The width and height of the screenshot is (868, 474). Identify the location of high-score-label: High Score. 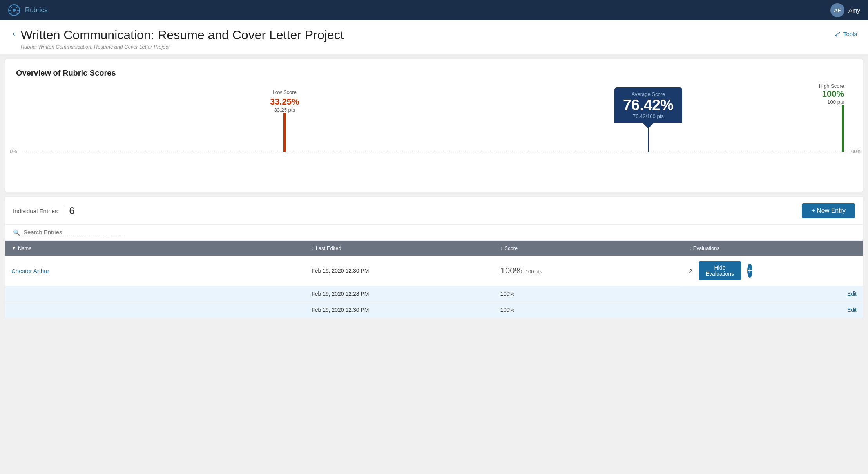
(832, 86).